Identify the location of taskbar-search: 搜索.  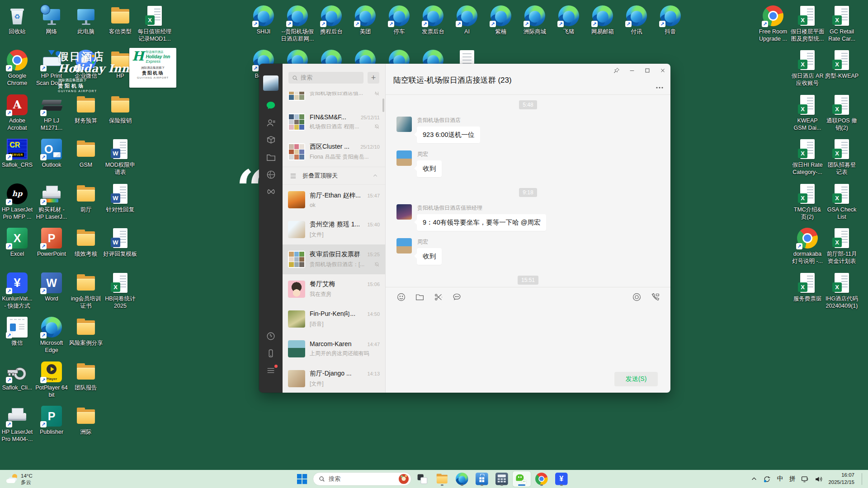
(362, 479).